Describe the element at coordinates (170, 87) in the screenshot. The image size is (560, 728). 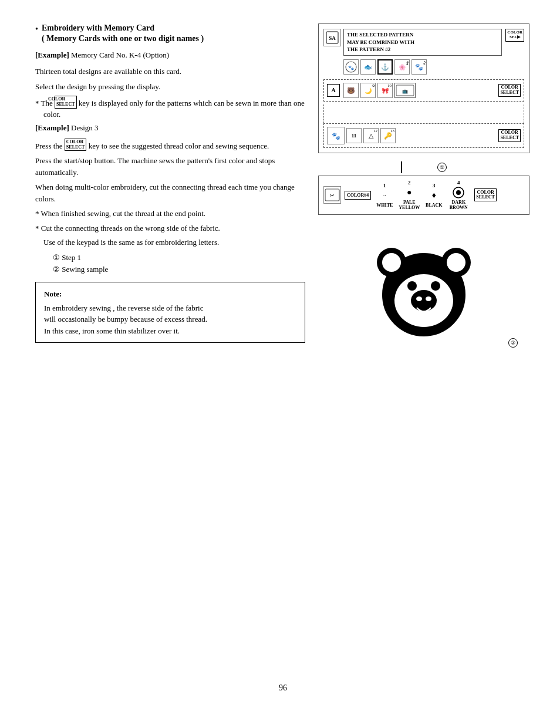
I see `line2: Select the design by pressing the displa…` at that location.